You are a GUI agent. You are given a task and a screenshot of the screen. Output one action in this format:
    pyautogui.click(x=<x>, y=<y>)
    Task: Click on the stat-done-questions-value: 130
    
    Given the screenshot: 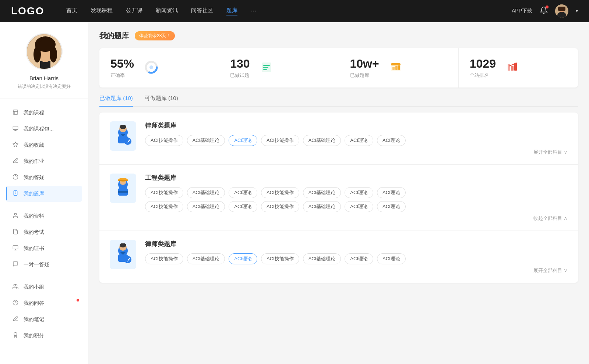 What is the action you would take?
    pyautogui.click(x=240, y=64)
    